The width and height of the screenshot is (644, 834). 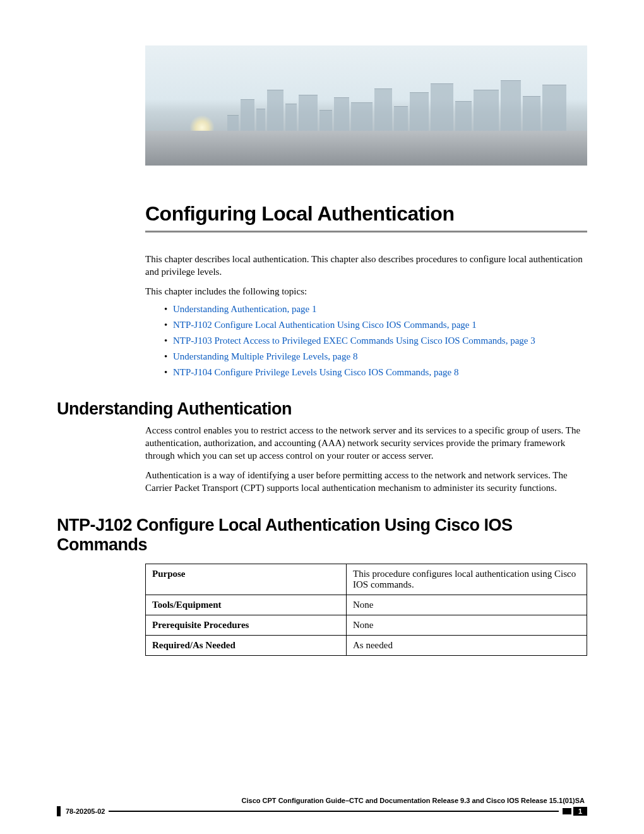 What do you see at coordinates (246, 626) in the screenshot?
I see `table-key: Prerequisite Procedures` at bounding box center [246, 626].